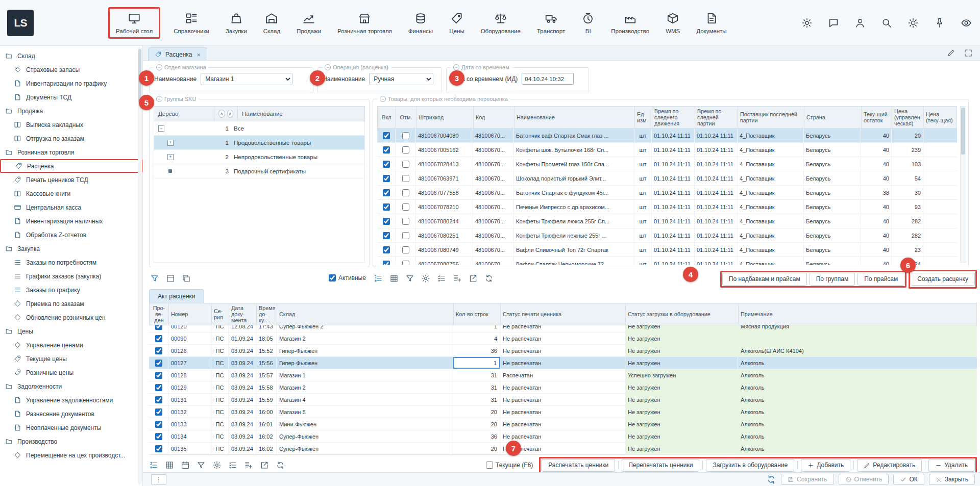 This screenshot has width=980, height=486. I want to click on column-header-tree: Дерево, so click(184, 114).